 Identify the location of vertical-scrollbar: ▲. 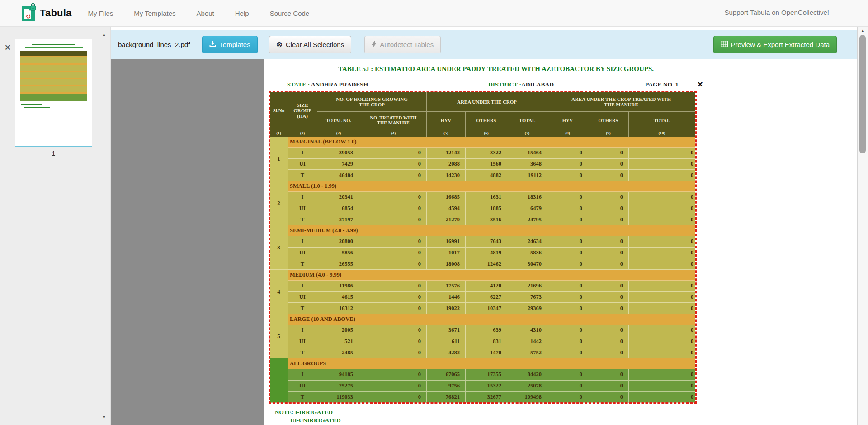
(863, 226).